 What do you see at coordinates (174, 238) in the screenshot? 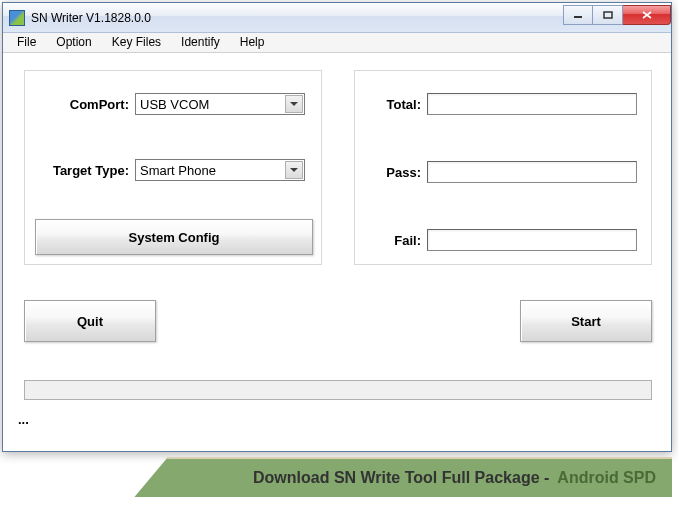
I see `system-config-label: System Config` at bounding box center [174, 238].